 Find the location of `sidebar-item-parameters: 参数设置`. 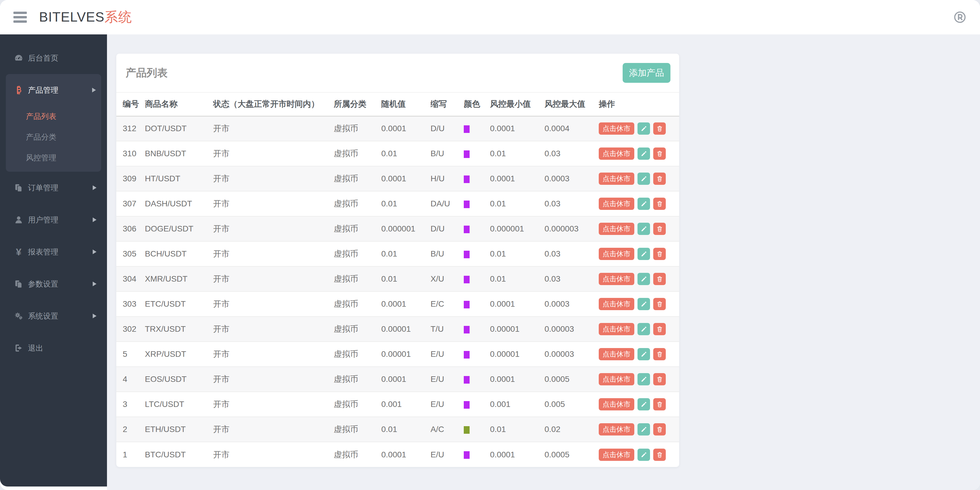

sidebar-item-parameters: 参数设置 is located at coordinates (53, 284).